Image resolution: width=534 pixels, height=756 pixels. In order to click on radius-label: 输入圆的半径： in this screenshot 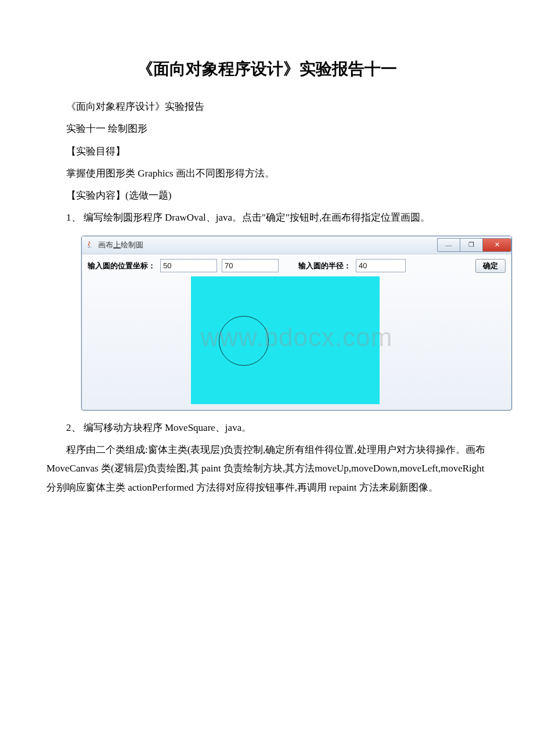, I will do `click(325, 266)`.